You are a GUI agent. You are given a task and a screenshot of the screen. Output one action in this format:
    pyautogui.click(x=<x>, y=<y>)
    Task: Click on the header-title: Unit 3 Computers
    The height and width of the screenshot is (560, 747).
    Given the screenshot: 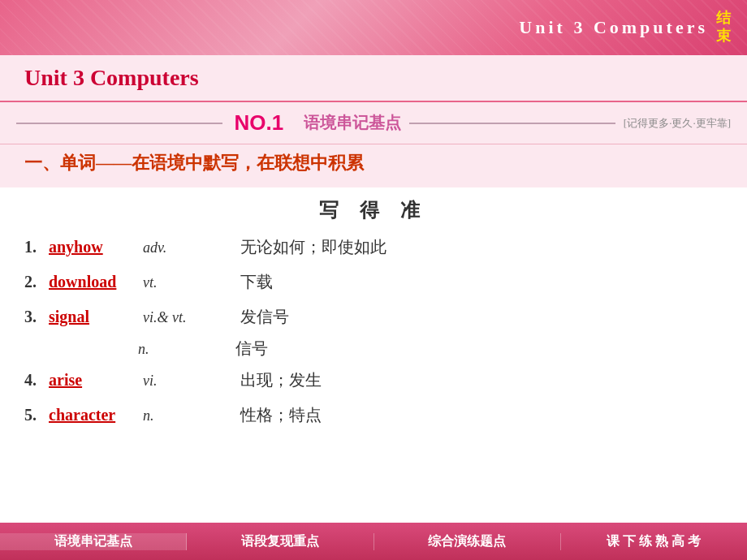 What is the action you would take?
    pyautogui.click(x=614, y=28)
    